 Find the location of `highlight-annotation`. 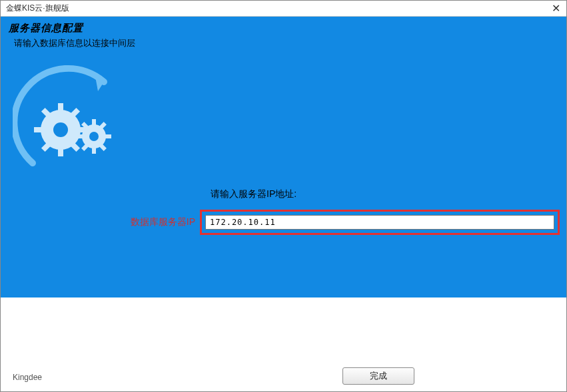

highlight-annotation is located at coordinates (380, 222).